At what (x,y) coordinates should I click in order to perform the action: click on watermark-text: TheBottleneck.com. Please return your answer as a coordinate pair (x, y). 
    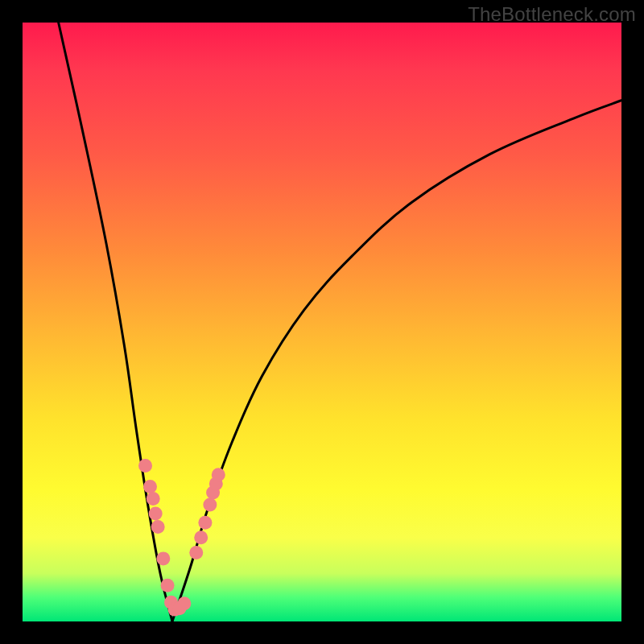
    Looking at the image, I should click on (552, 14).